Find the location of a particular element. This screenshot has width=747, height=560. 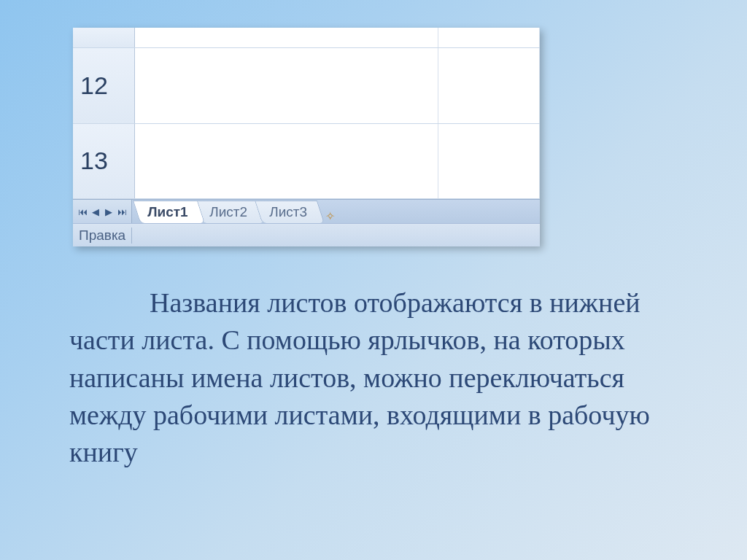

sheet-tabs: Лист1 Лист2 Лист3 ✧ is located at coordinates (237, 211).